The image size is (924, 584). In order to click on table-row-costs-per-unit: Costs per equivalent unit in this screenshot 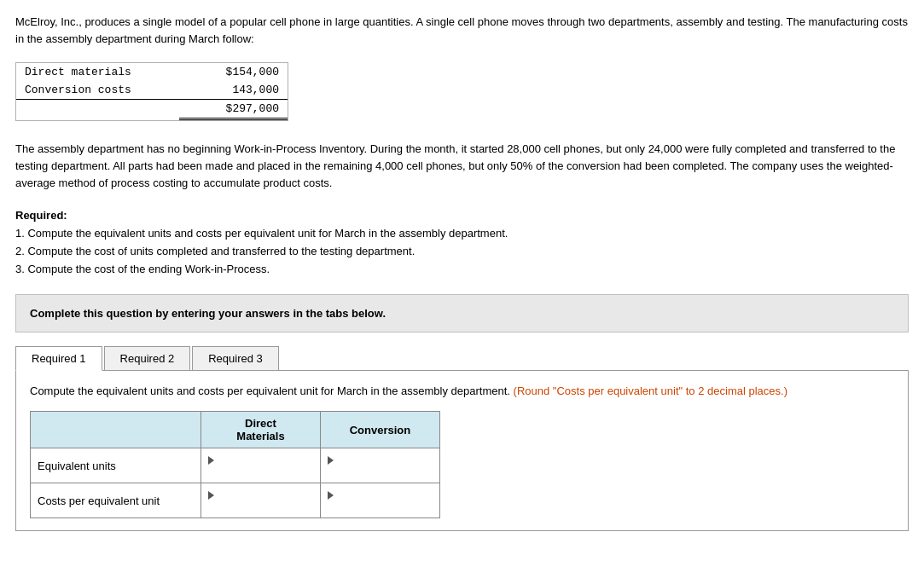, I will do `click(235, 501)`.